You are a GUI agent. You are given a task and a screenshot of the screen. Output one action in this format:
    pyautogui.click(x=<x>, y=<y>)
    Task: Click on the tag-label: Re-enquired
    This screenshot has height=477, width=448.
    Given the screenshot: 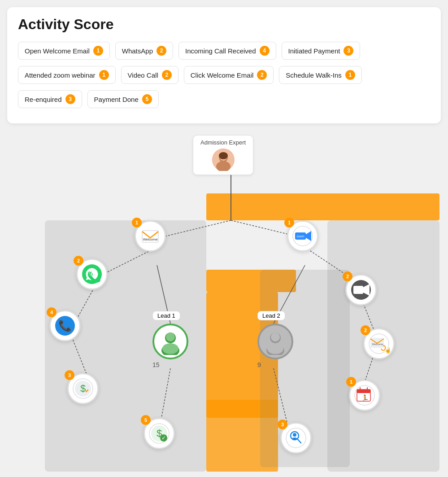 What is the action you would take?
    pyautogui.click(x=43, y=100)
    